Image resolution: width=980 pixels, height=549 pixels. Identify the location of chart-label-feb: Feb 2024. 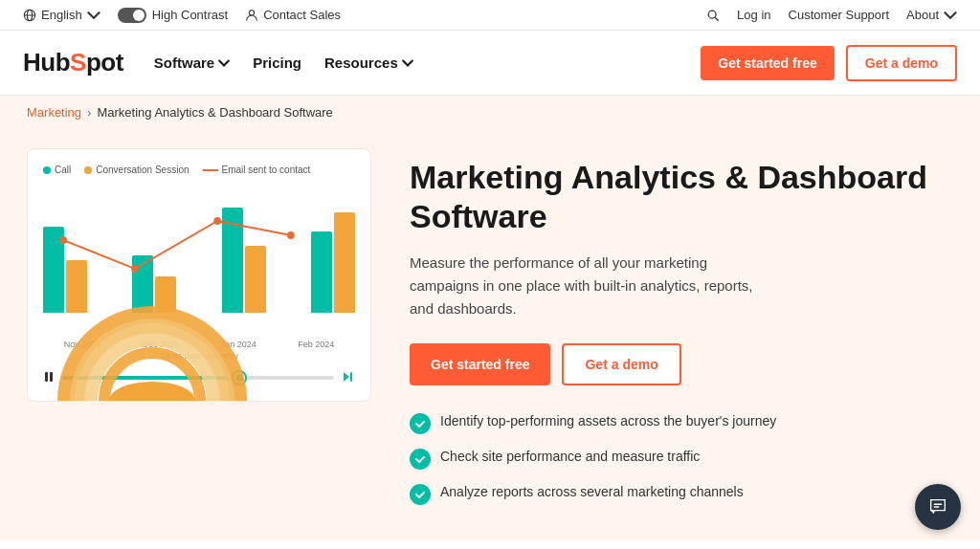
(316, 344).